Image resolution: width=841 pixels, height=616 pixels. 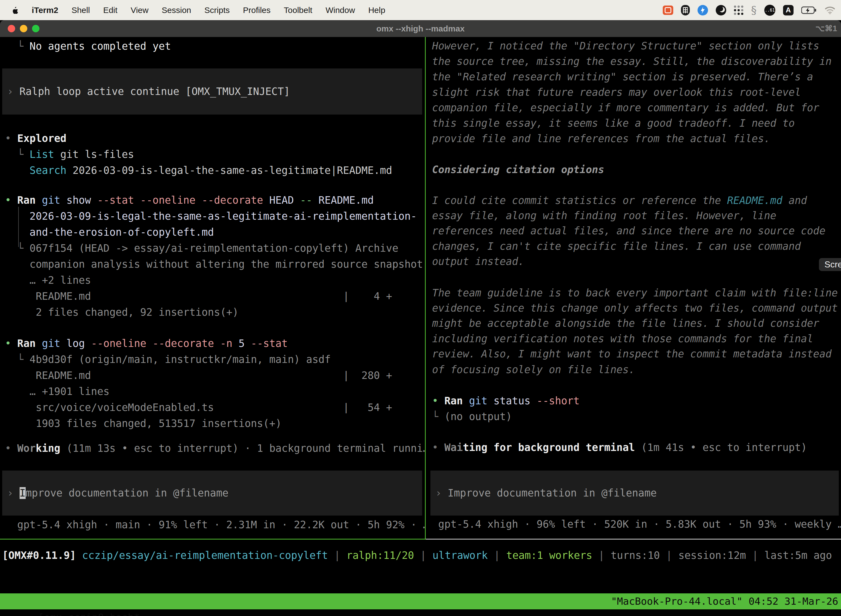 I want to click on blue-bolt-icon, so click(x=703, y=10).